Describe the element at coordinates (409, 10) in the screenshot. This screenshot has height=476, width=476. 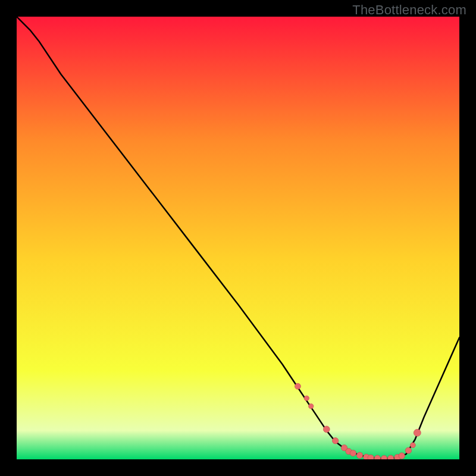
I see `watermark-text: TheBottleneck.com` at that location.